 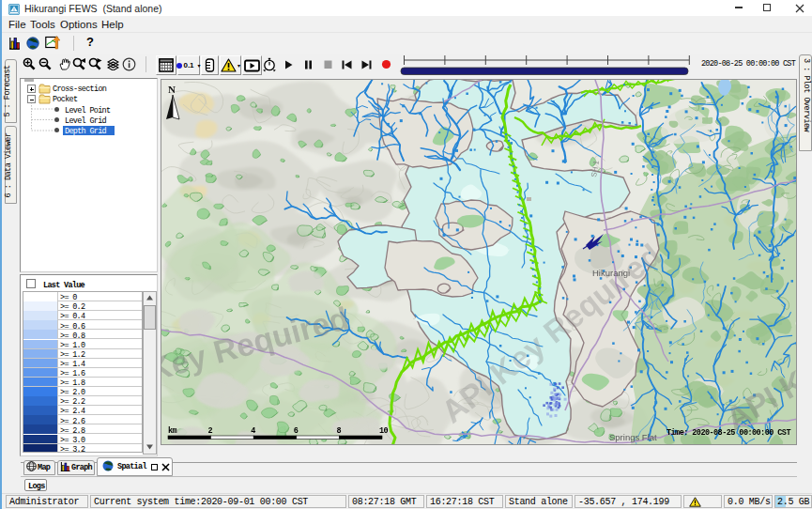 What do you see at coordinates (173, 431) in the screenshot?
I see `svg-text: km` at bounding box center [173, 431].